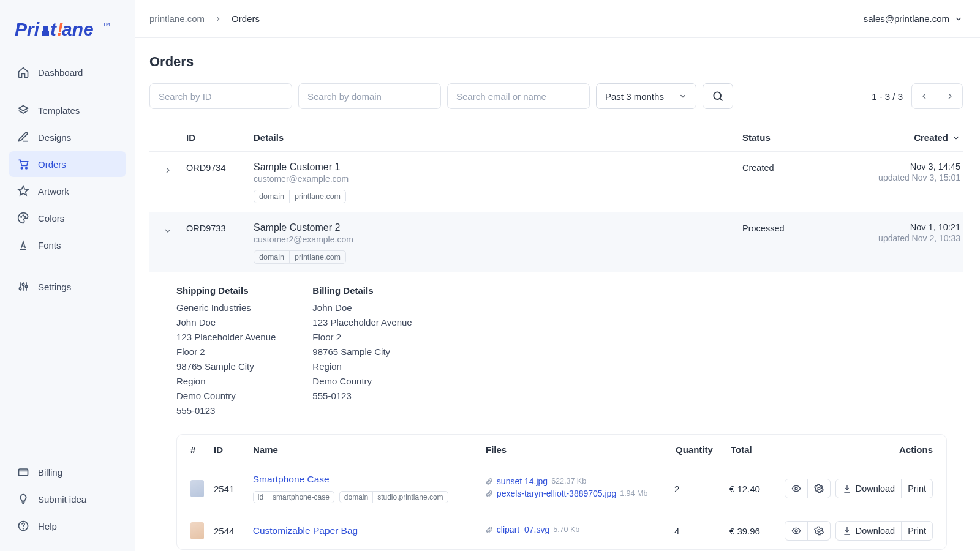  What do you see at coordinates (220, 137) in the screenshot?
I see `col-id: ID` at bounding box center [220, 137].